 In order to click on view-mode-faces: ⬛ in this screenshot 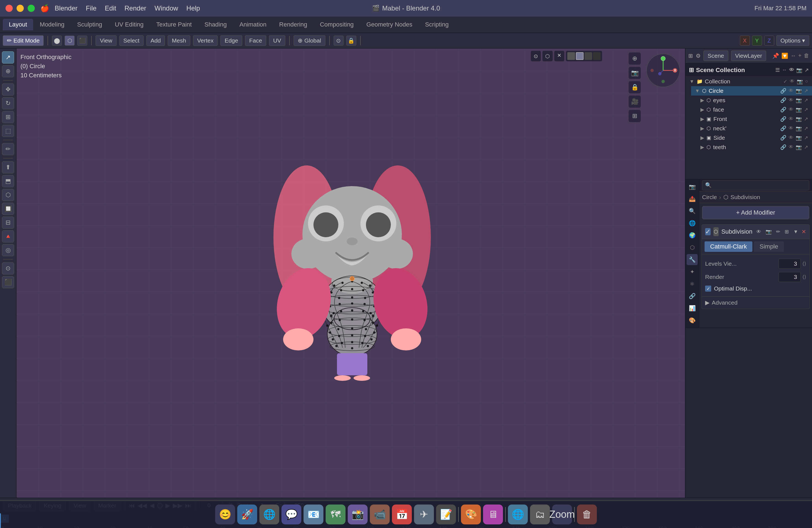, I will do `click(83, 41)`.